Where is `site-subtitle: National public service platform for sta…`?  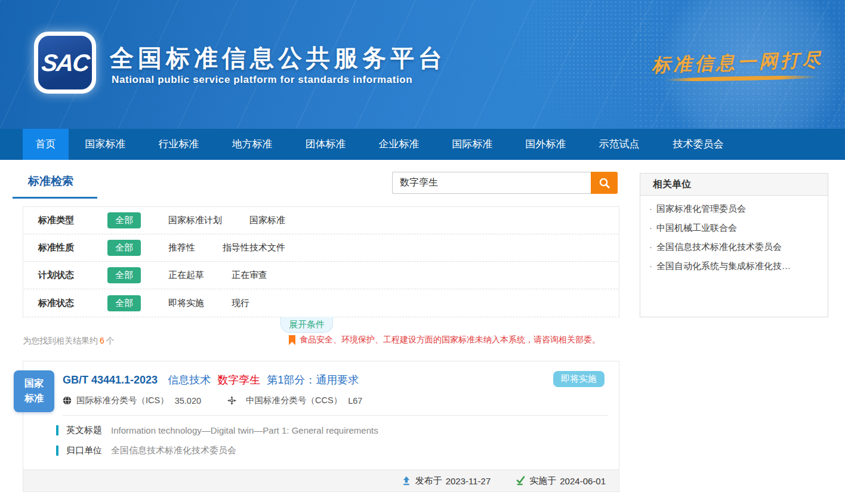
site-subtitle: National public service platform for sta… is located at coordinates (262, 80).